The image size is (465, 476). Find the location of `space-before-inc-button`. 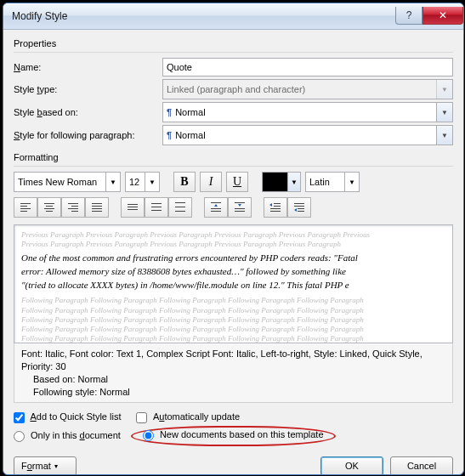

space-before-inc-button is located at coordinates (216, 207).